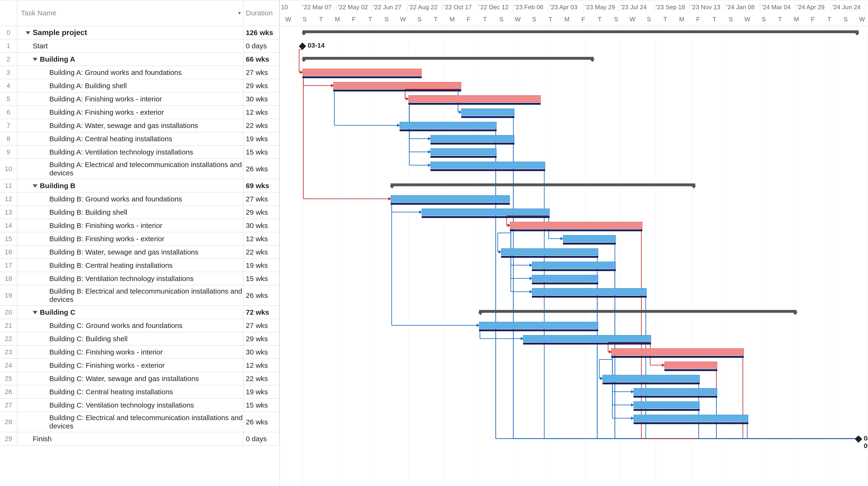 This screenshot has width=868, height=486. I want to click on row-name-cell: Building A, so click(130, 59).